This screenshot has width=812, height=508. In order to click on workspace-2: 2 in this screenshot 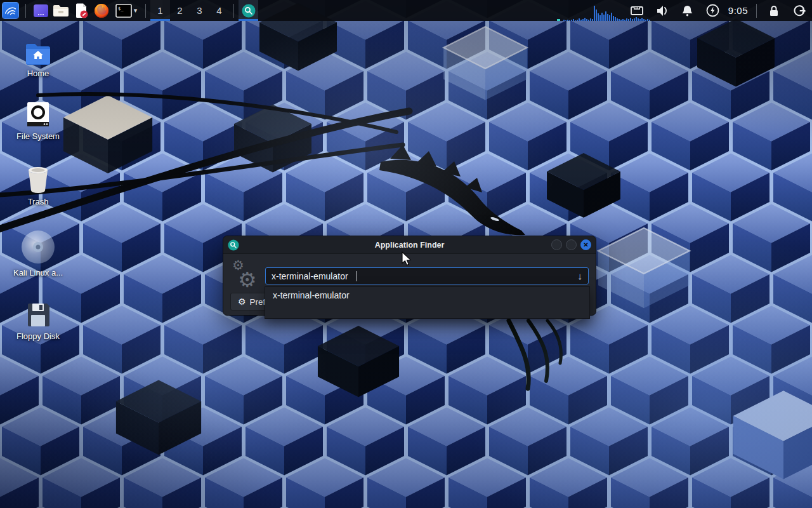, I will do `click(180, 10)`.